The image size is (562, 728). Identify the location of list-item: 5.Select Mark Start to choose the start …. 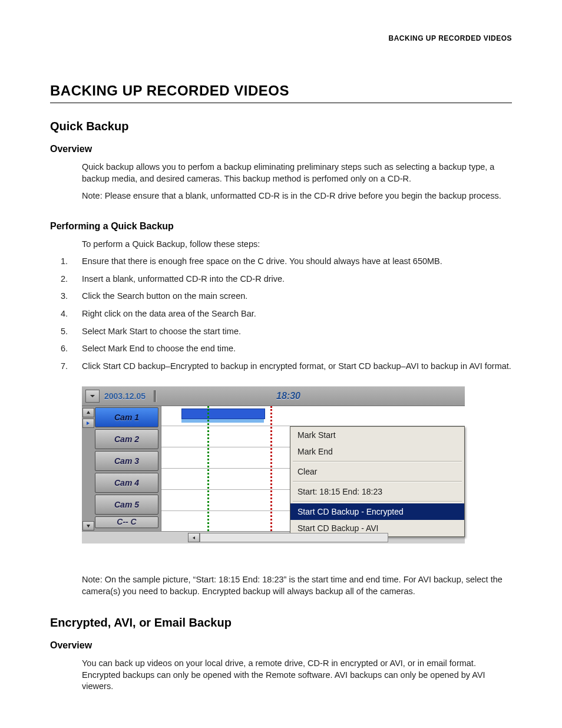
(286, 332).